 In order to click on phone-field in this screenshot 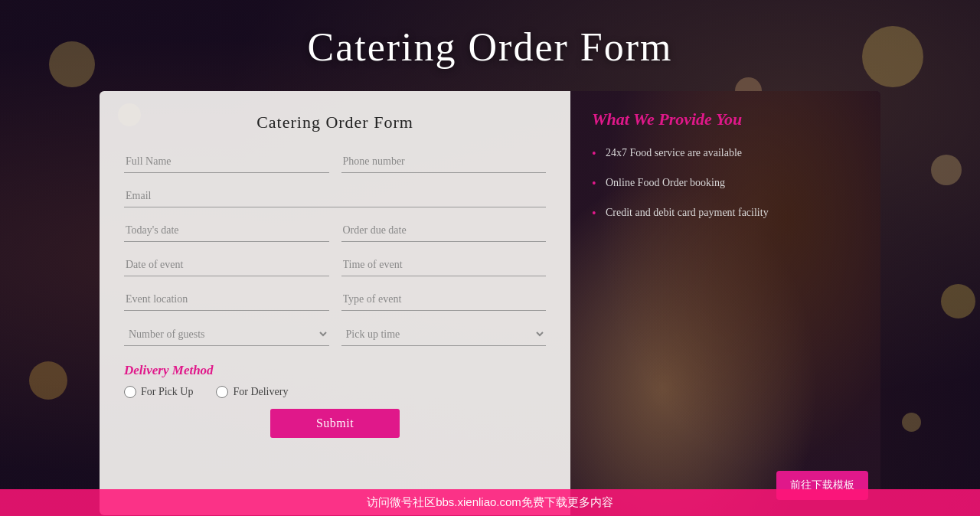, I will do `click(444, 161)`.